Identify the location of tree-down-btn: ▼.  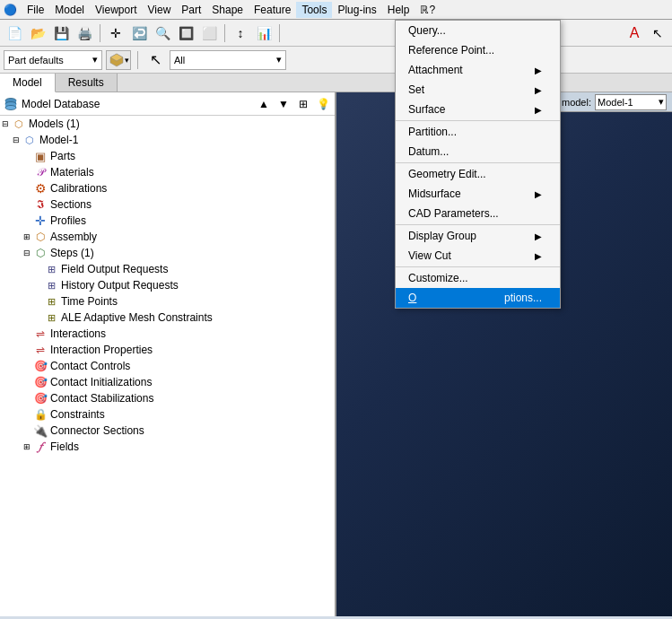
(284, 104).